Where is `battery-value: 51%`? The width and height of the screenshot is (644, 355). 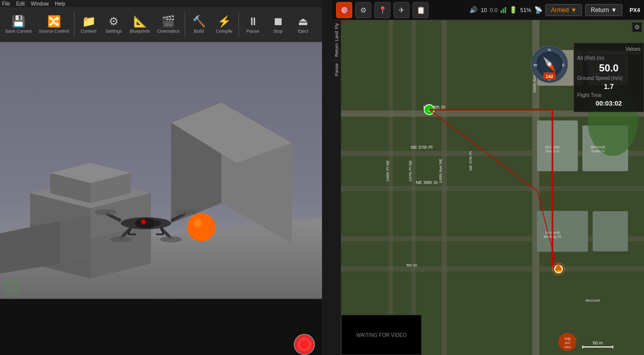 battery-value: 51% is located at coordinates (526, 10).